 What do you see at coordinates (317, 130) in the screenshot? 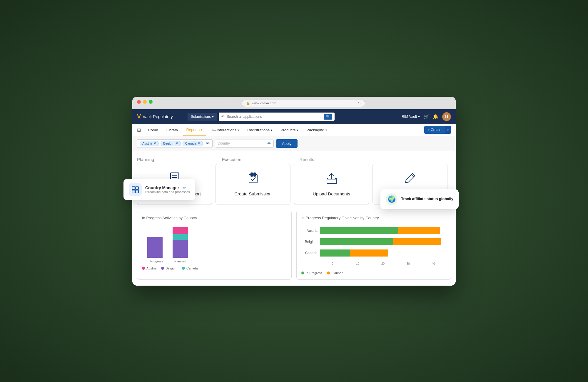
I see `nav-packaging: Packaging ▾` at bounding box center [317, 130].